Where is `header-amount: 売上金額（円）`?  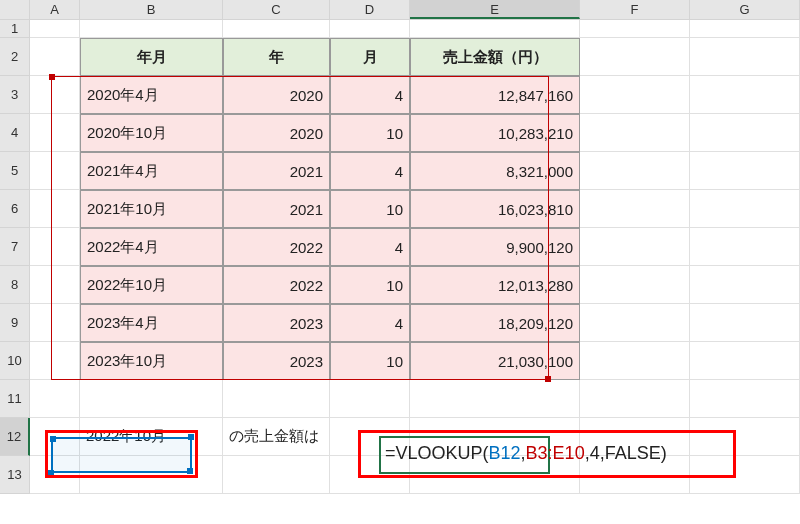 header-amount: 売上金額（円） is located at coordinates (495, 57).